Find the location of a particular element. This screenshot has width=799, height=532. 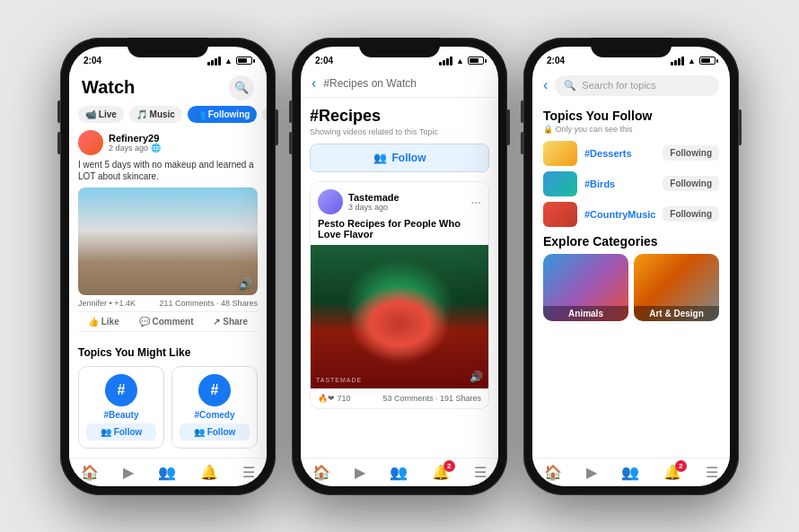

topics-title-1: Topics You Might Like is located at coordinates (168, 353).